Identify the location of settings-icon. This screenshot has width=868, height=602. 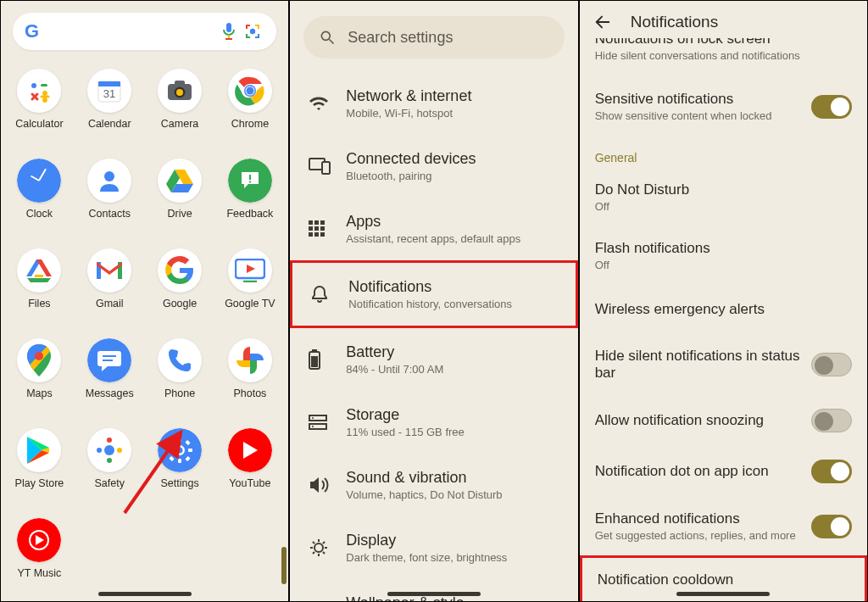
(180, 450).